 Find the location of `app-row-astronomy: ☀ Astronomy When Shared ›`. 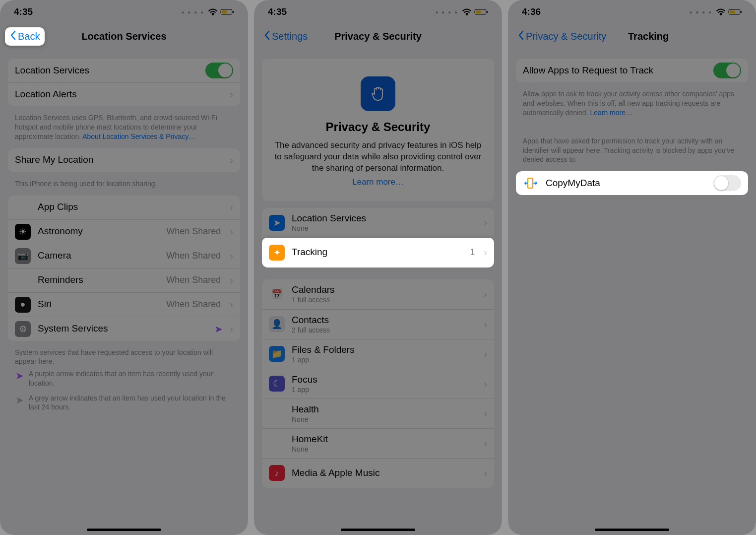

app-row-astronomy: ☀ Astronomy When Shared › is located at coordinates (124, 231).